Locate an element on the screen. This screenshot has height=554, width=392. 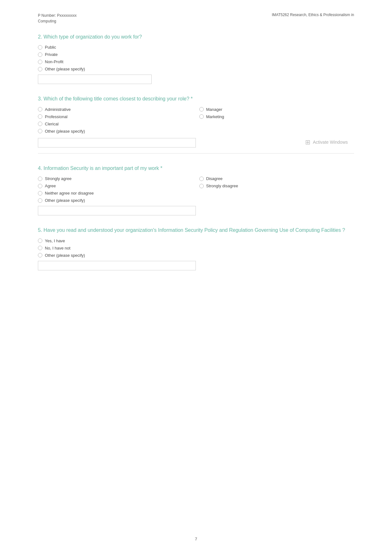
q4-option-agree: Agree is located at coordinates (116, 186).